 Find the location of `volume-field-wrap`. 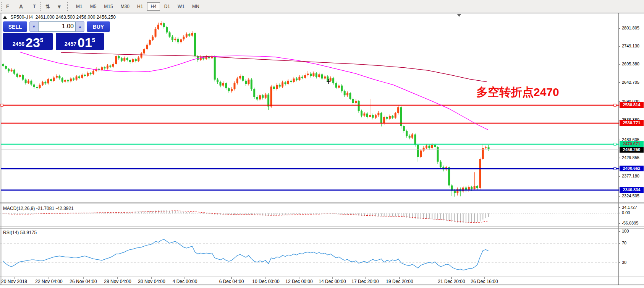

volume-field-wrap is located at coordinates (57, 27).